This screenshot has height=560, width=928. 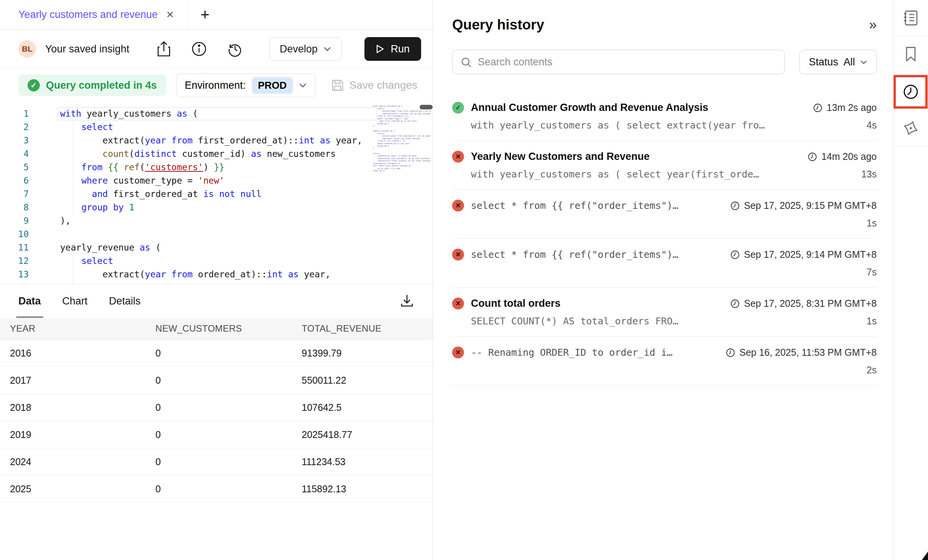 I want to click on code-line-6: 6 where customer_type = 'new', so click(x=187, y=181).